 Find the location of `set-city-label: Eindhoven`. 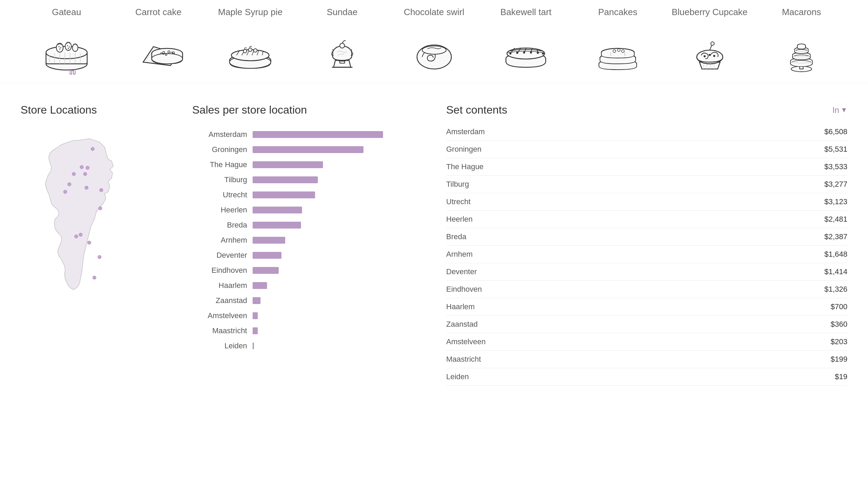

set-city-label: Eindhoven is located at coordinates (464, 289).